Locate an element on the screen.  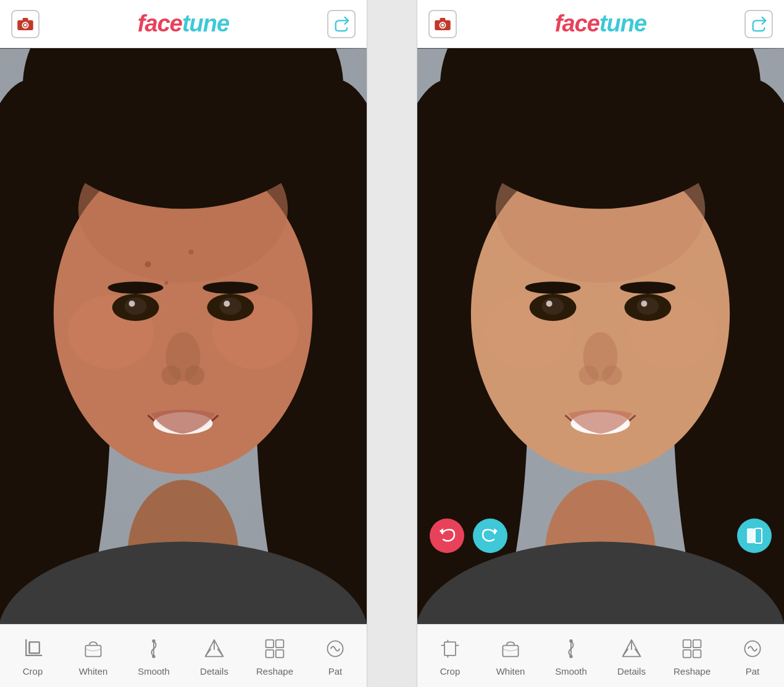
gap-divider is located at coordinates (392, 343).